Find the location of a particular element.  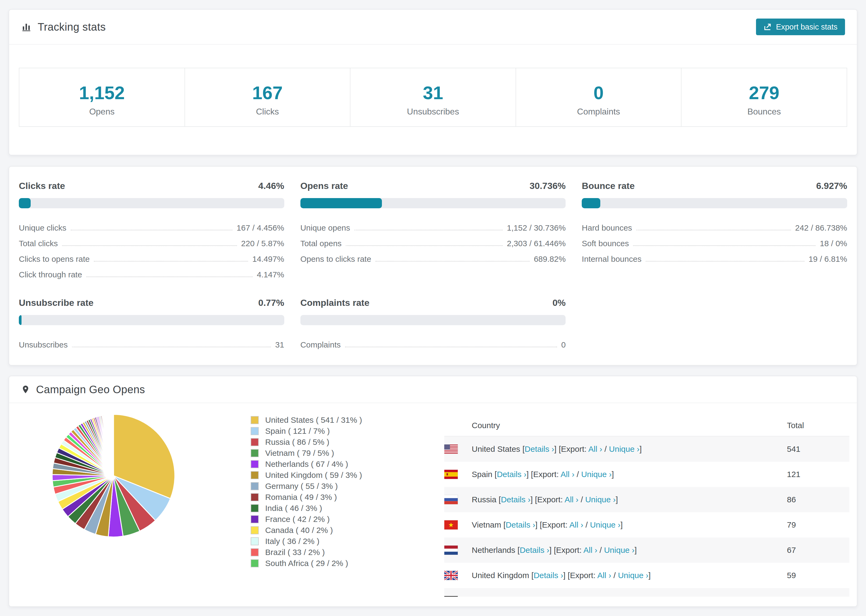

geo-header: Campaign Geo Opens is located at coordinates (433, 390).